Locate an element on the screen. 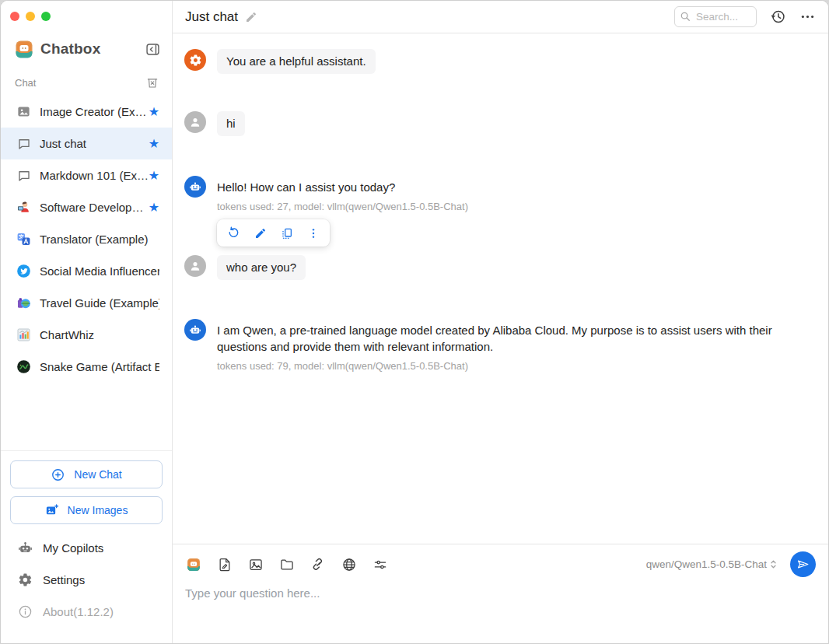  technologist-icon is located at coordinates (23, 207).